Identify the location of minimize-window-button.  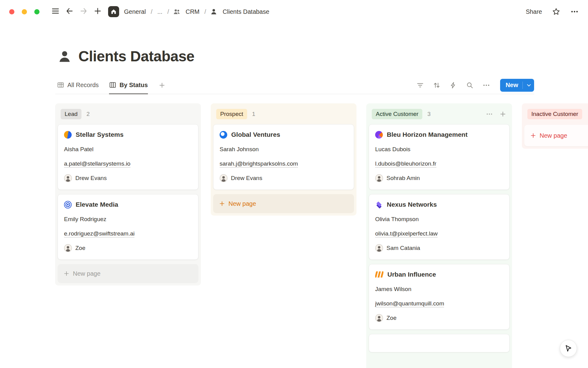
(24, 12).